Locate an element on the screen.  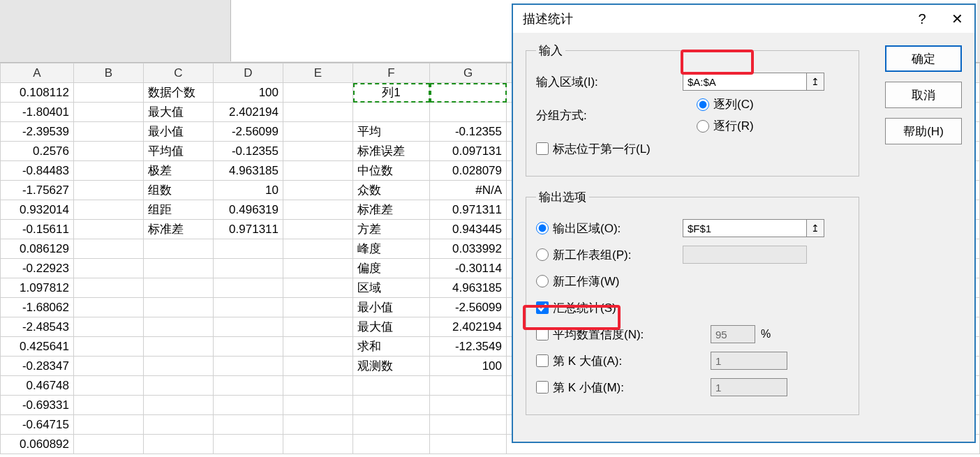
cell: 0.971311 is located at coordinates (248, 230).